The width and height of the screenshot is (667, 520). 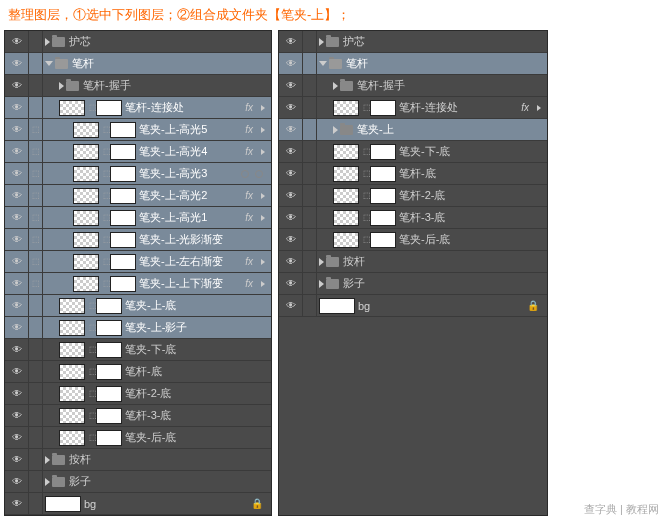 I want to click on layer-row: 👁⬚⬚笔夹-上-光影渐变, so click(x=138, y=240).